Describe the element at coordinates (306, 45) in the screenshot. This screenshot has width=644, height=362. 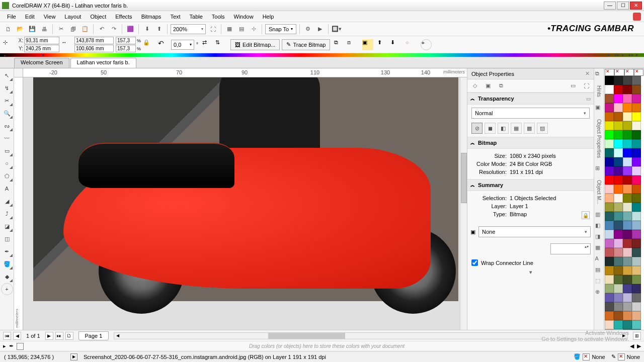
I see `trace-bitmap-button: ✎Trace Bitmap` at that location.